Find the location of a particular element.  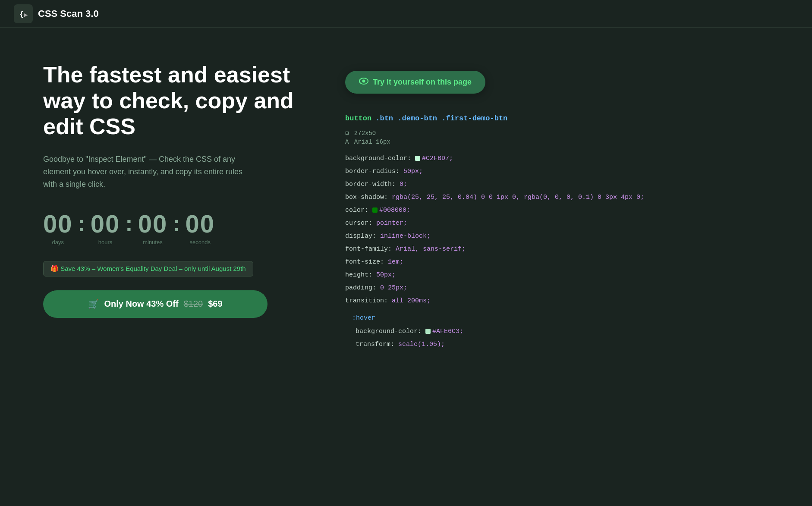

countdown-hours-unit: 00 hours is located at coordinates (105, 229).